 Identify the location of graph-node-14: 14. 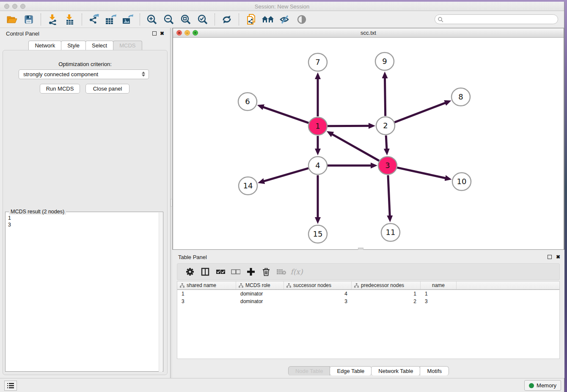
(248, 186).